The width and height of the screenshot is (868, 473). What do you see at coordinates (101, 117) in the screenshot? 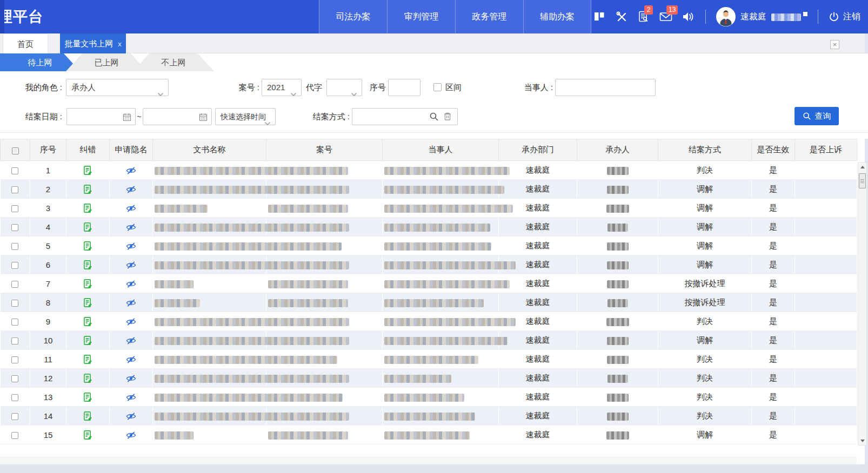
I see `close-date-start-input` at bounding box center [101, 117].